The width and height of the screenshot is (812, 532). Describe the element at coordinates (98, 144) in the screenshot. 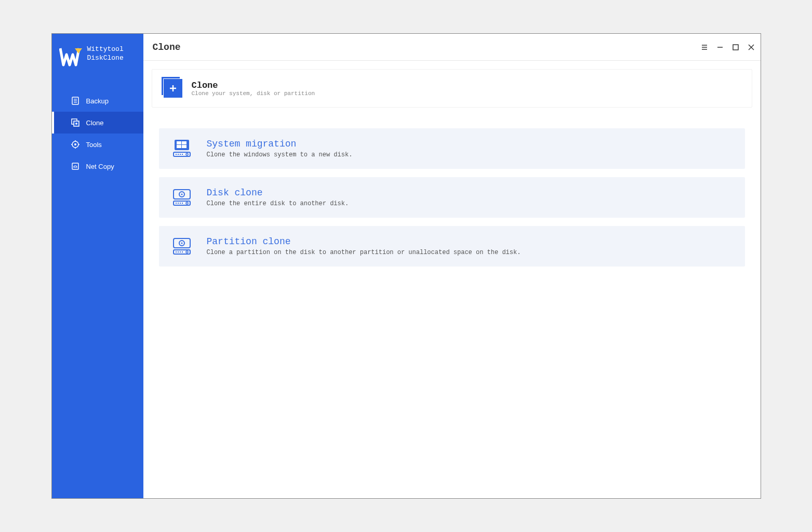

I see `sidebar-item-tools: Tools` at that location.